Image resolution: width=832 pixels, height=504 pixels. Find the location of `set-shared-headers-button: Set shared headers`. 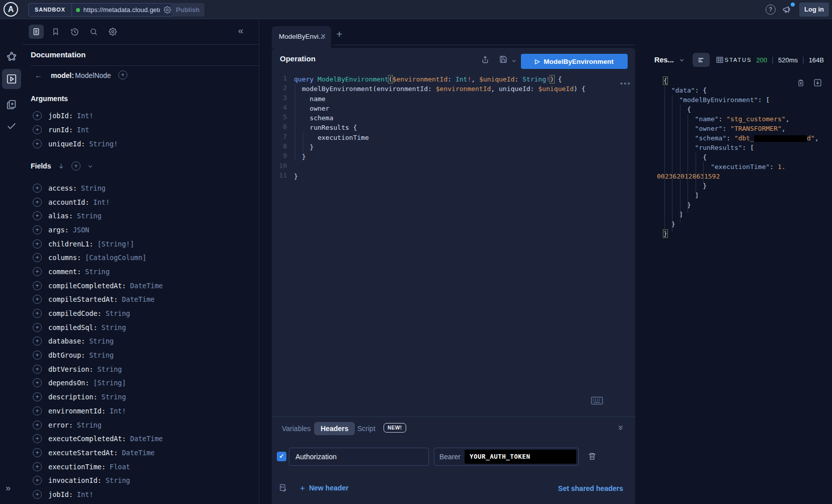

set-shared-headers-button: Set shared headers is located at coordinates (591, 488).